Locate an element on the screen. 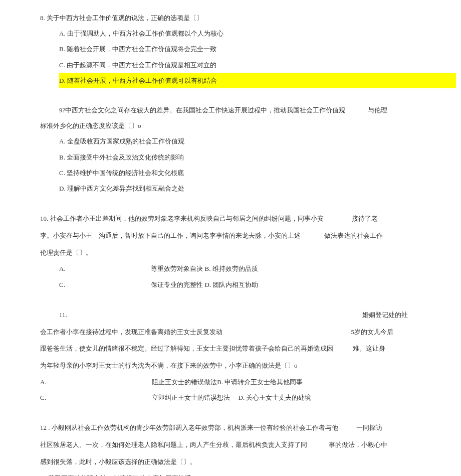 This screenshot has width=461, height=476. q10-row2-text: 保证专业的完整性 D. 团队内相互协助 is located at coordinates (204, 285).